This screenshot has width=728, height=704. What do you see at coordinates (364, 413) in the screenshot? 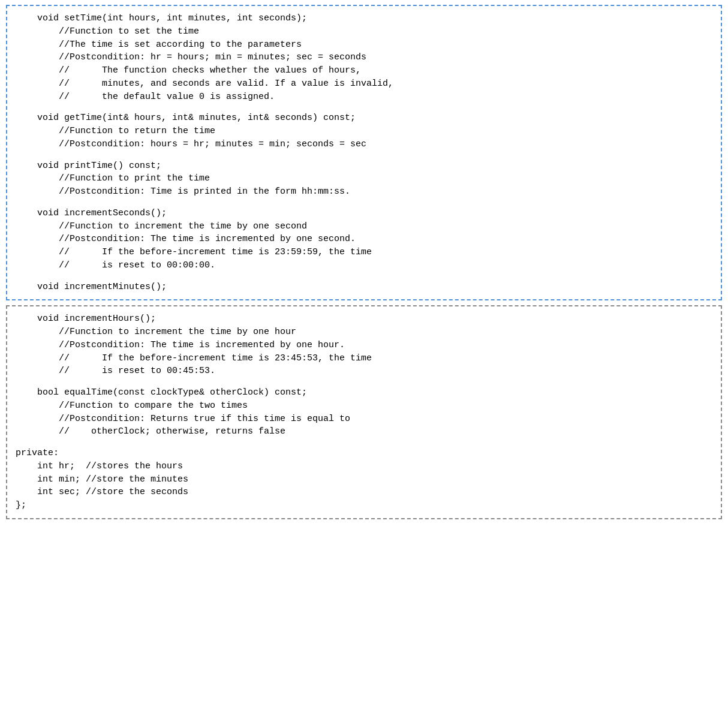
I see `equalTime-section: bool equalTime(const clockType& otherClo…` at bounding box center [364, 413].